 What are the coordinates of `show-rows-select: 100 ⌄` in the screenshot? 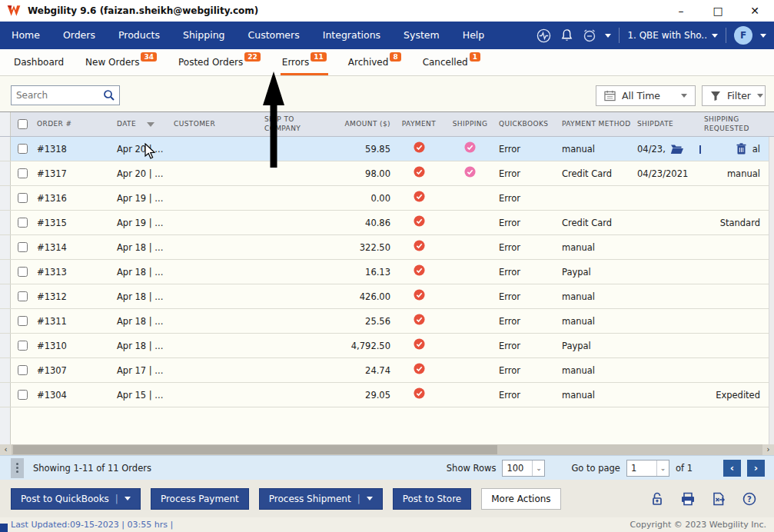 It's located at (523, 468).